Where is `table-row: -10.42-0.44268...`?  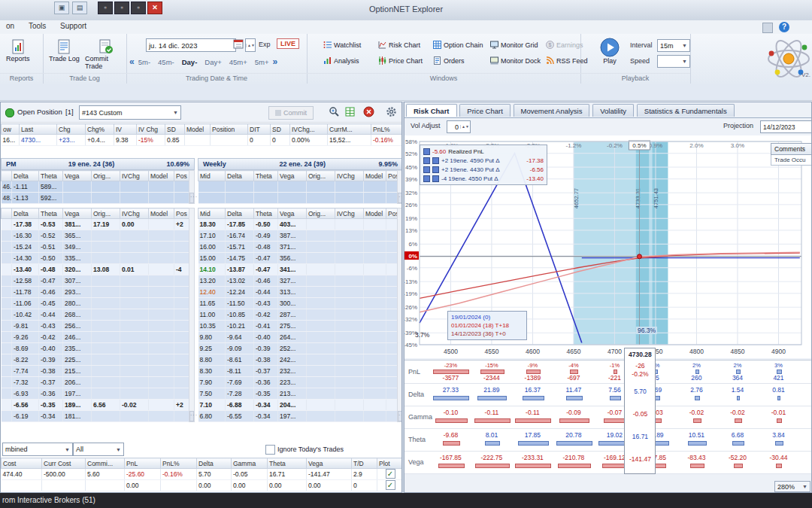
table-row: -10.42-0.44268... is located at coordinates (95, 315).